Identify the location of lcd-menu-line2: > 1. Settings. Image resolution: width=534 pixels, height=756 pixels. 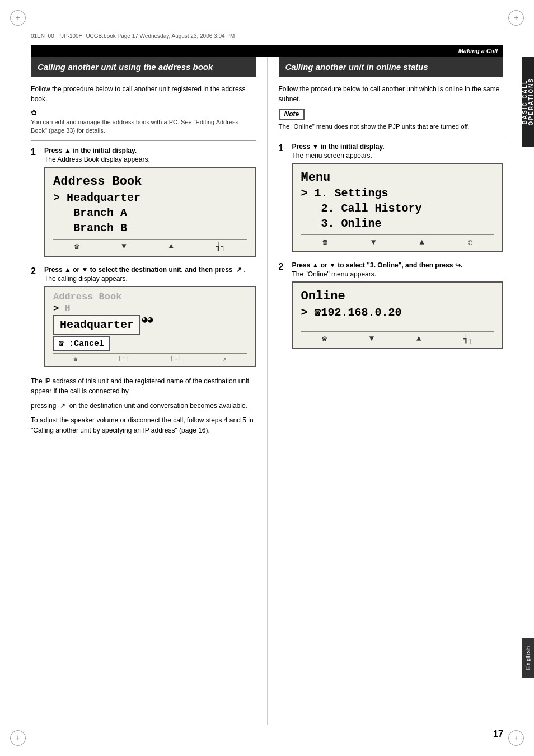
(398, 194).